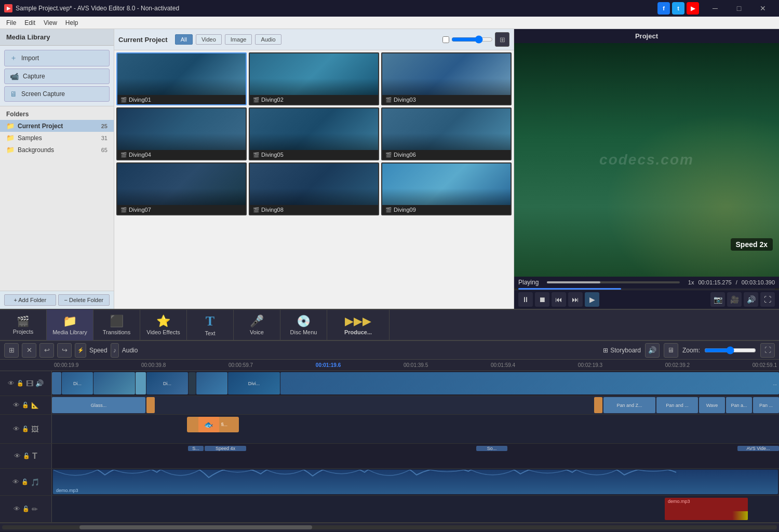 This screenshot has width=779, height=532. Describe the element at coordinates (47, 350) in the screenshot. I see `undo-tool: ↩` at that location.